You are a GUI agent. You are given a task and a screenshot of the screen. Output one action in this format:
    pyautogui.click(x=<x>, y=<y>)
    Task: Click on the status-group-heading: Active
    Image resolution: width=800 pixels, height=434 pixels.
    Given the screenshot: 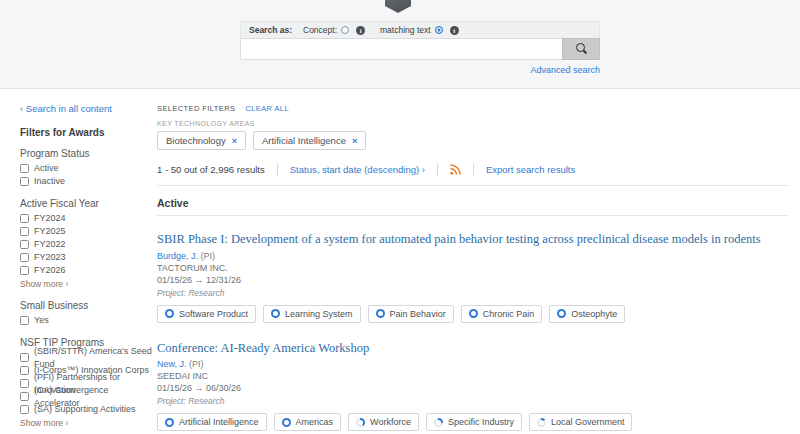 What is the action you would take?
    pyautogui.click(x=473, y=203)
    